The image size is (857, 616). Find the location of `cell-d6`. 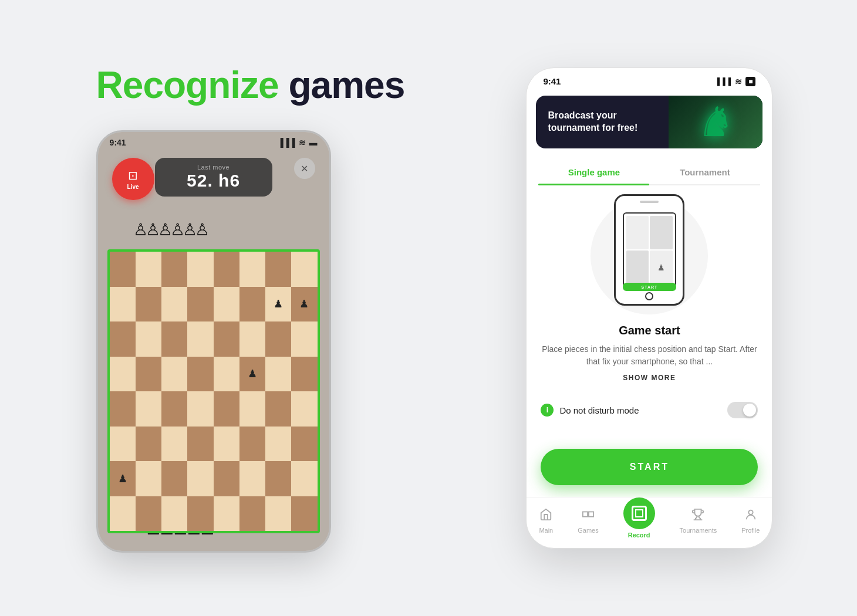

cell-d6 is located at coordinates (200, 339).